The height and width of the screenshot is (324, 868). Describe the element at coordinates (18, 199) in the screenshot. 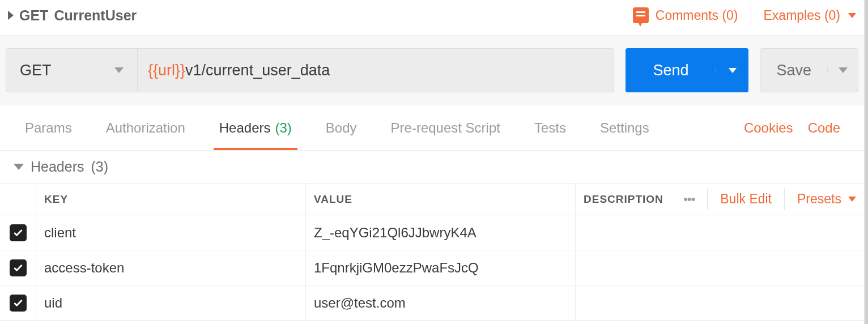

I see `col-checkbox` at that location.